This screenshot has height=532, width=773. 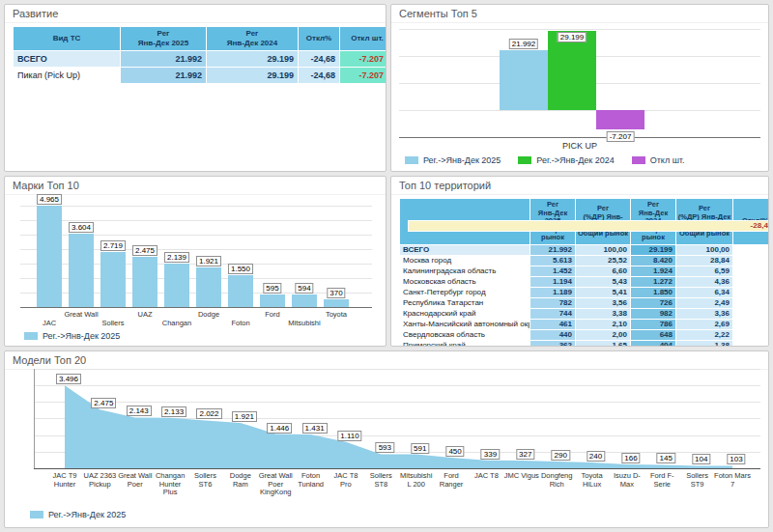 I want to click on cell-value: 25,52, so click(x=603, y=261).